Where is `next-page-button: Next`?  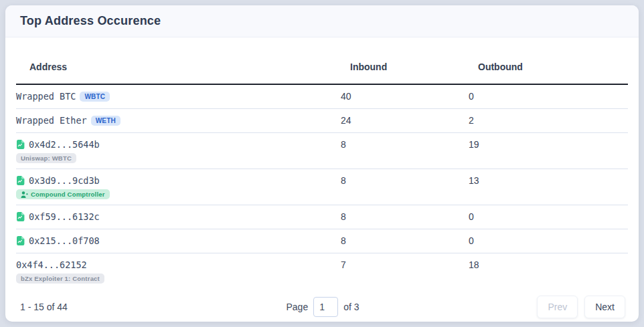 next-page-button: Next is located at coordinates (605, 307).